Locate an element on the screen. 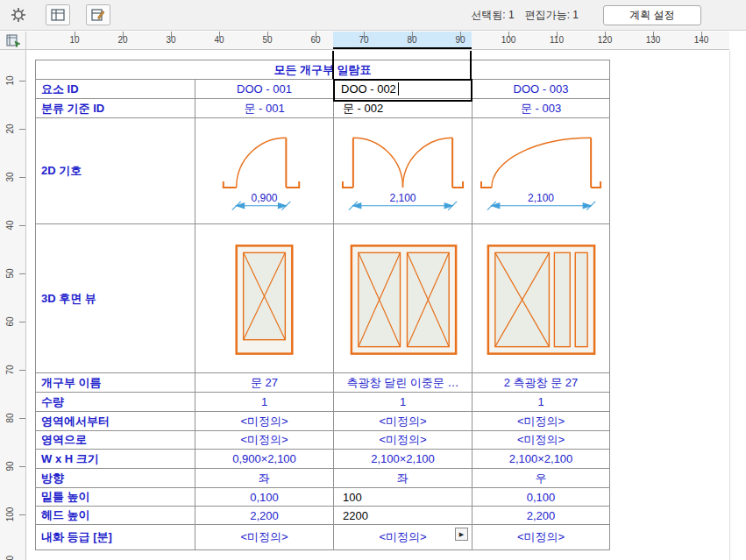  cell-orientation-3: 우 is located at coordinates (542, 478).